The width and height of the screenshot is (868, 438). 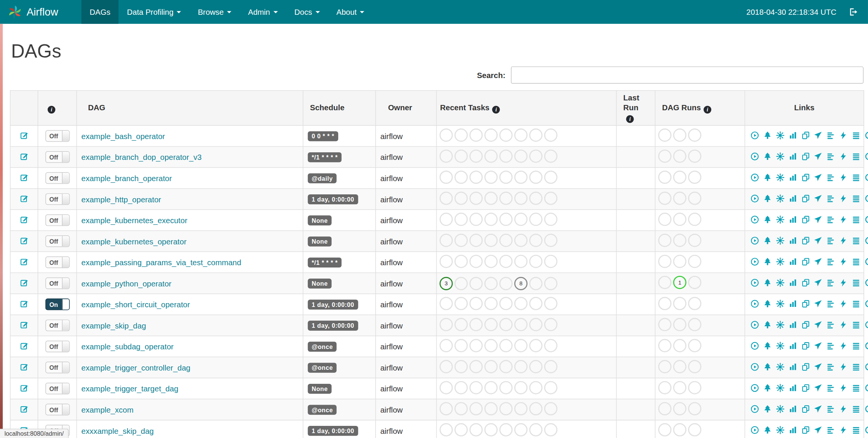 I want to click on info-icon: i, so click(x=52, y=109).